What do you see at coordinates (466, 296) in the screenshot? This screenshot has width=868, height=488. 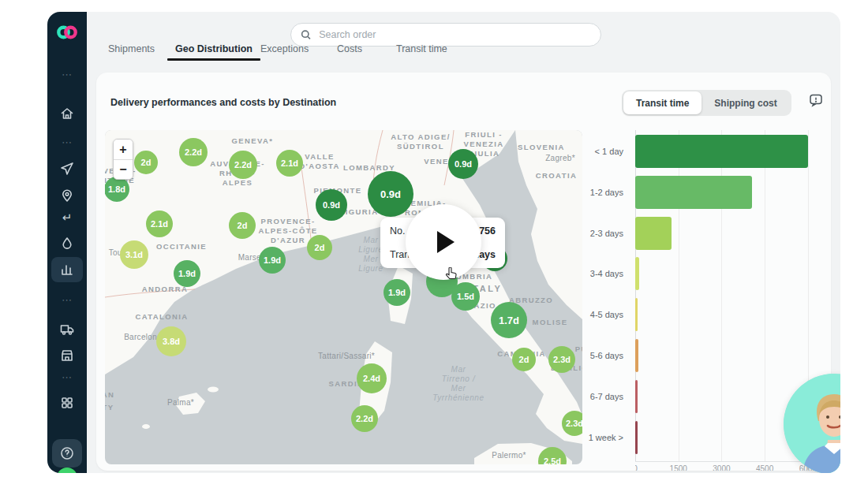 I see `map-bubble-1.5d: 1.5d` at bounding box center [466, 296].